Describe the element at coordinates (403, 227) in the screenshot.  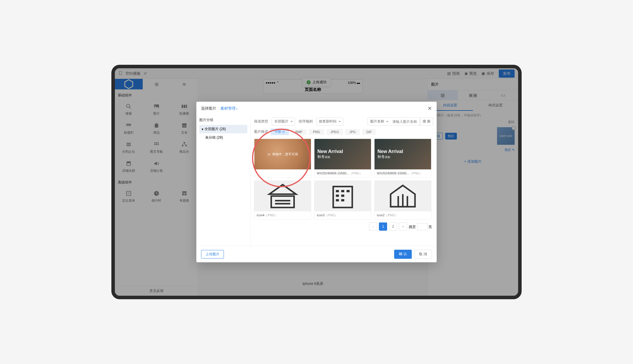
I see `page-next: ›` at that location.